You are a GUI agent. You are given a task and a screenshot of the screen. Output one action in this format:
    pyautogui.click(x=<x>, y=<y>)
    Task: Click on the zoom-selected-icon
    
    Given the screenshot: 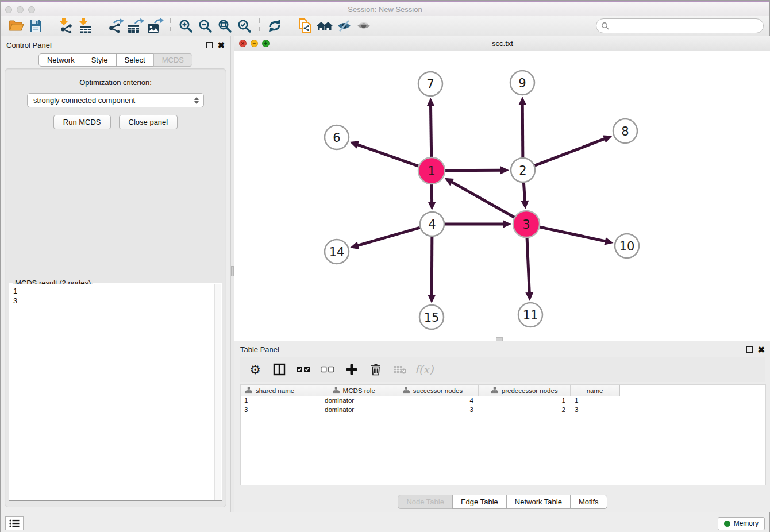 What is the action you would take?
    pyautogui.click(x=244, y=26)
    